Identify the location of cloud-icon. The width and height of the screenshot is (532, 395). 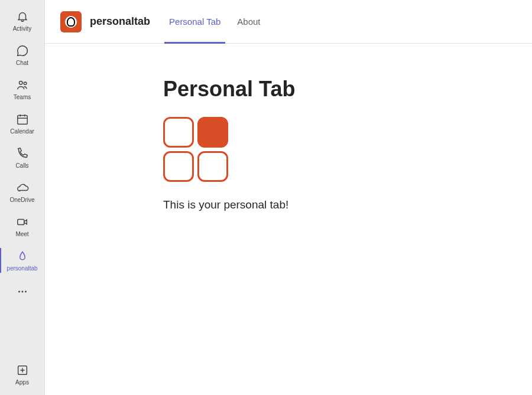
(22, 188).